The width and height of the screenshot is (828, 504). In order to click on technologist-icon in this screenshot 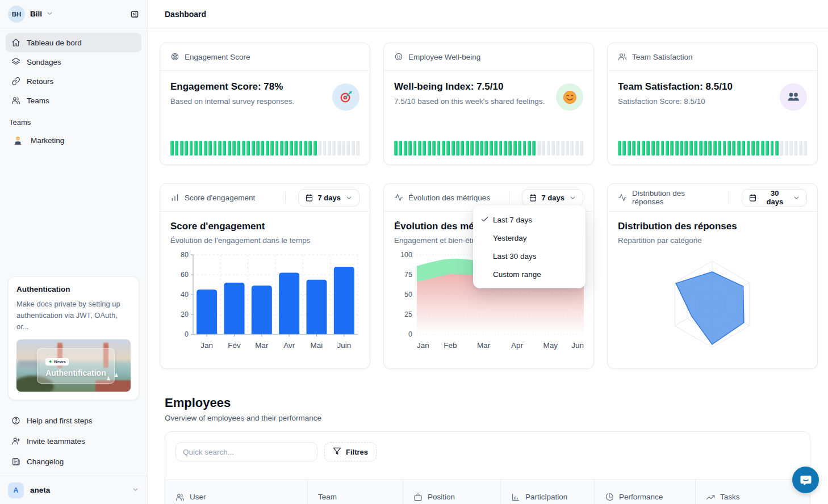, I will do `click(18, 141)`.